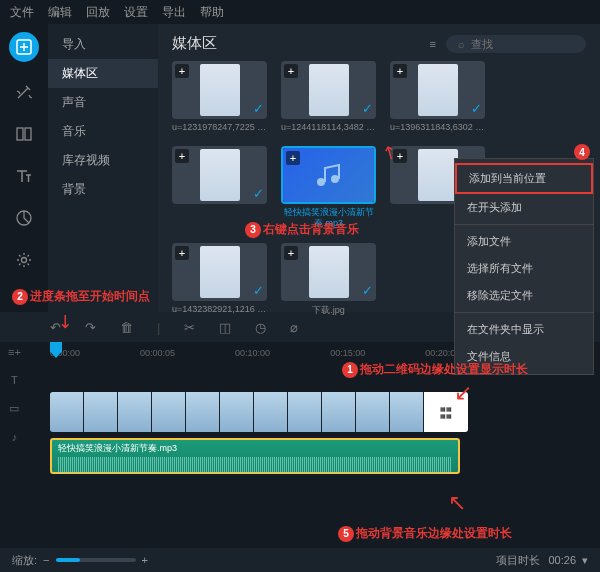  I want to click on clock-icon: ◷, so click(260, 328).